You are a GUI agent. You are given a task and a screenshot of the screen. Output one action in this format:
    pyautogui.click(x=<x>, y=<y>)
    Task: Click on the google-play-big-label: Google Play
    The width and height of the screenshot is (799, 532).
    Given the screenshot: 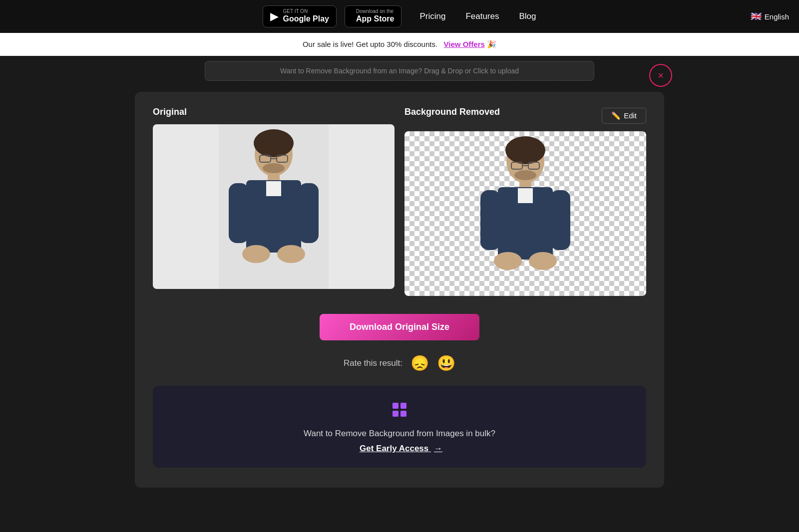 What is the action you would take?
    pyautogui.click(x=306, y=19)
    